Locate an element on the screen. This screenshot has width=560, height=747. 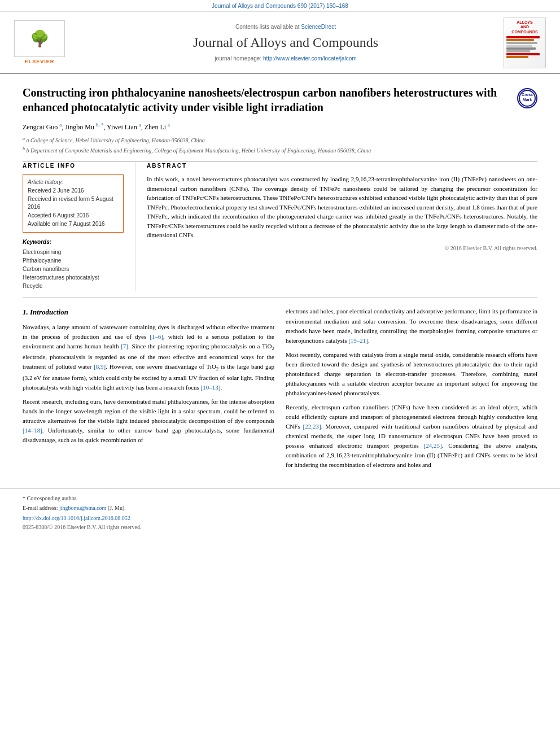
ref-7: [7] is located at coordinates (124, 346).